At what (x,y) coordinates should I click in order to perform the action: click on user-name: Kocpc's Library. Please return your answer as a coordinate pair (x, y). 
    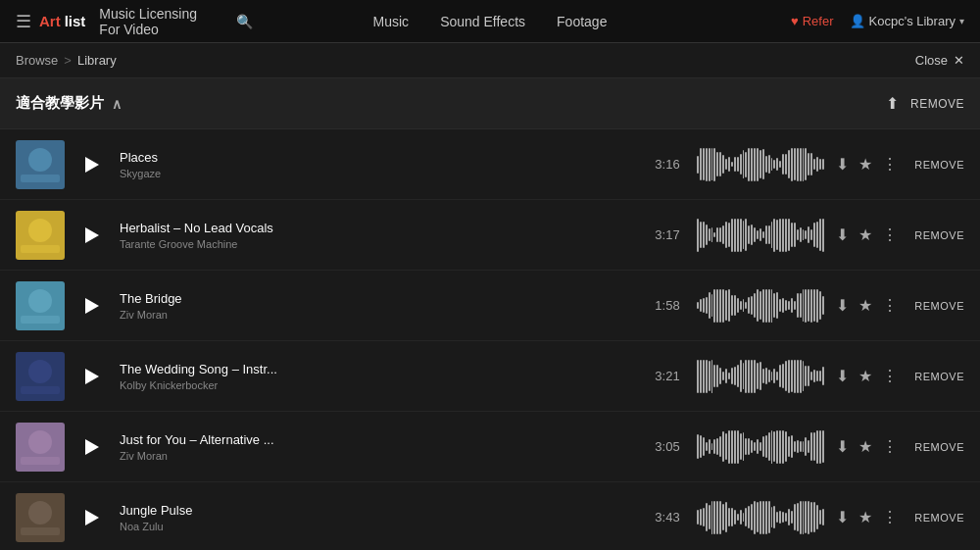
    Looking at the image, I should click on (912, 22).